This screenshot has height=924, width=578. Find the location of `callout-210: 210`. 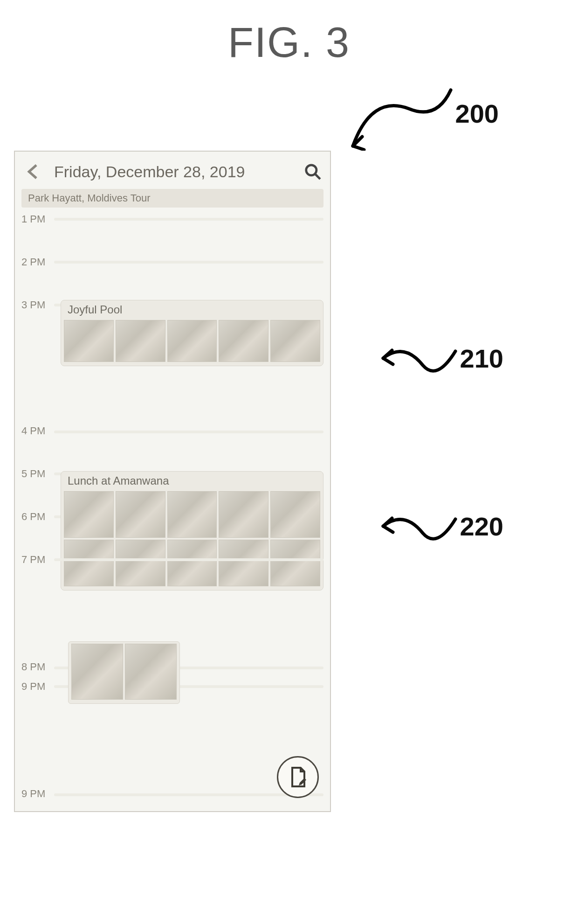

callout-210: 210 is located at coordinates (440, 358).